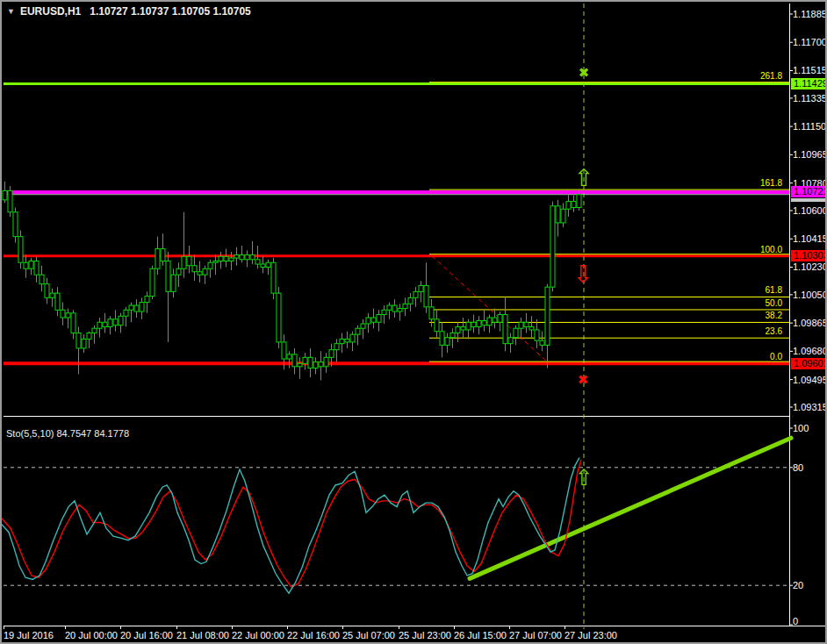  Describe the element at coordinates (809, 84) in the screenshot. I see `price-badge: 1.11429` at that location.